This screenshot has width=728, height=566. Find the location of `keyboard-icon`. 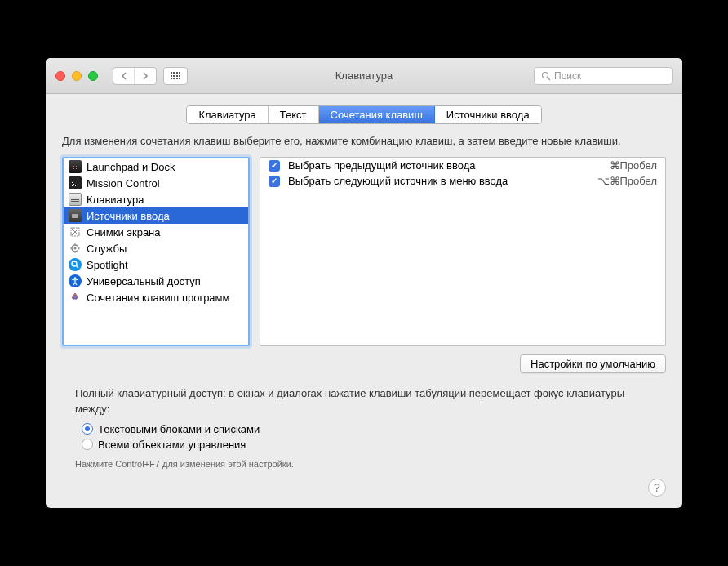

keyboard-icon is located at coordinates (75, 199).